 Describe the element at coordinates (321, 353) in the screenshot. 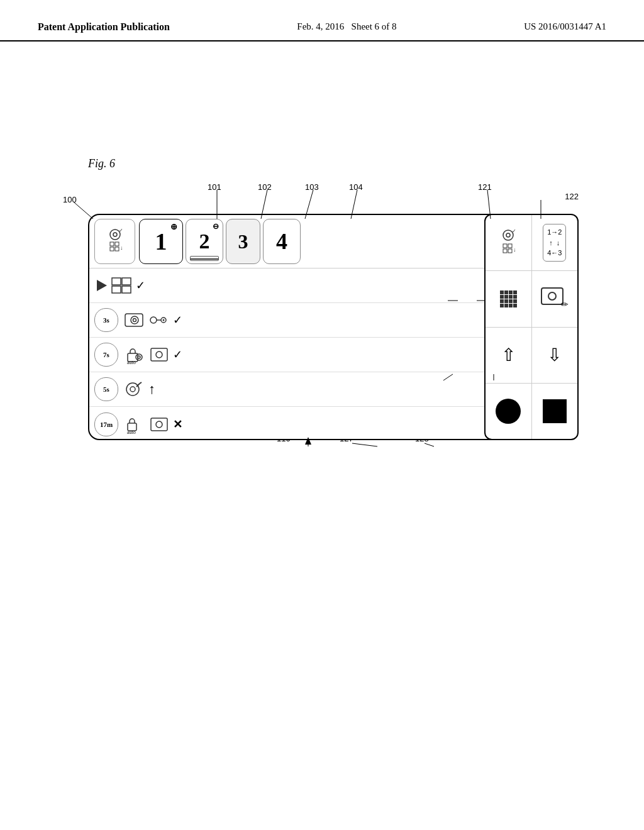

I see `rows-area: ✓ 1 3s` at that location.